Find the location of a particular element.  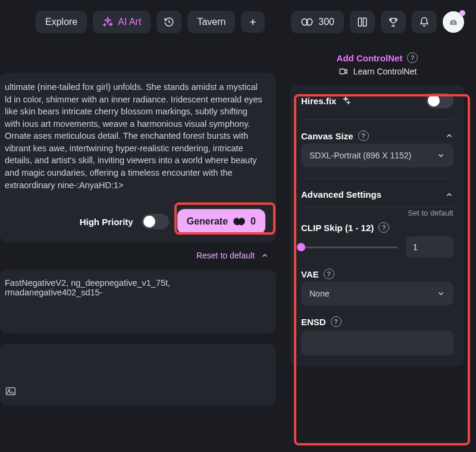

negative-prompt-card: FastNegativeV2, ng_deepnegative_v1_75t, … is located at coordinates (138, 301).